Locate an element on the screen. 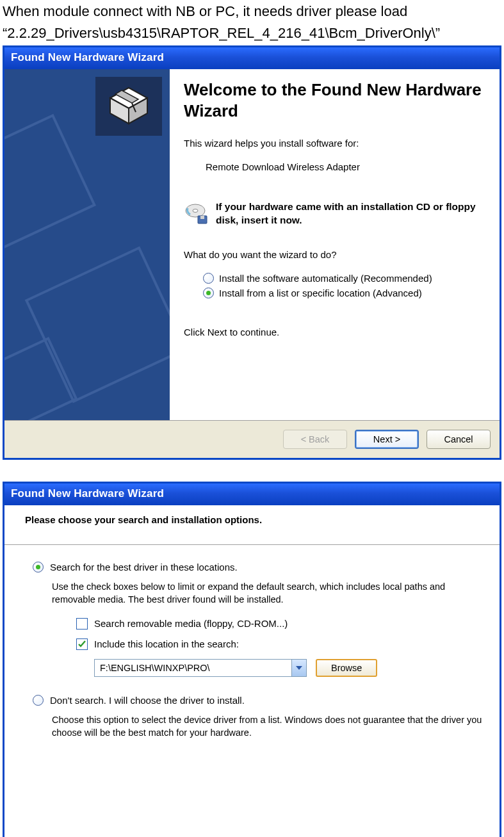 Image resolution: width=504 pixels, height=837 pixels. dialog2-title-bar: Found New Hardware Wizard is located at coordinates (252, 494).